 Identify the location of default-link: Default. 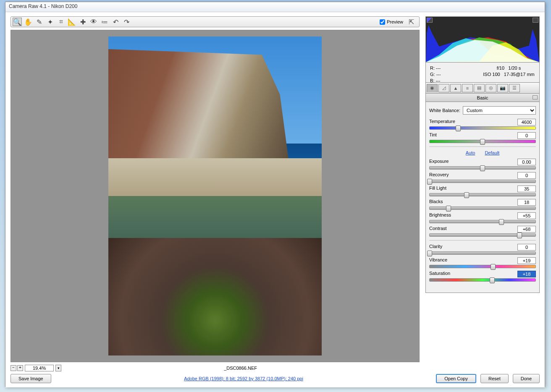
(492, 153).